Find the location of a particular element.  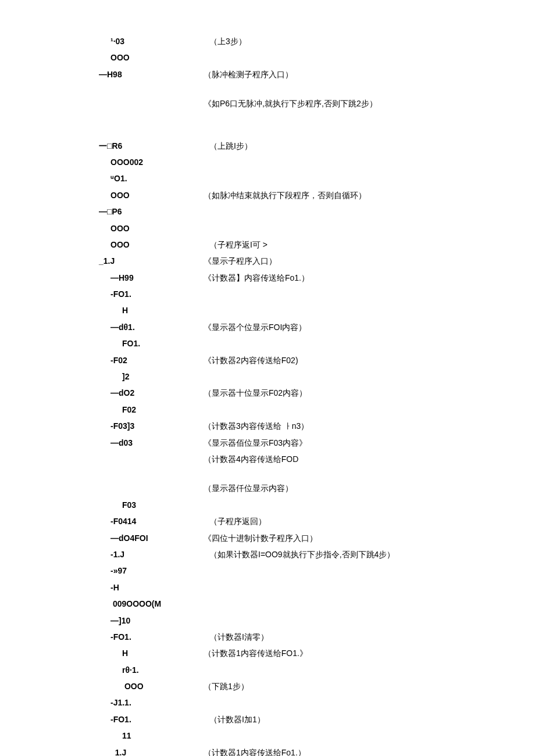

code-cell: F02 is located at coordinates (102, 410).